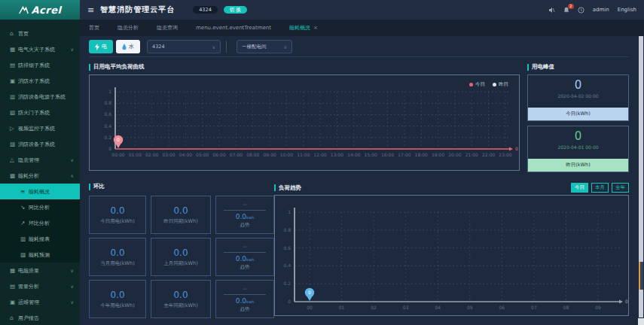  Describe the element at coordinates (128, 47) in the screenshot. I see `water-filter-button: 水` at that location.